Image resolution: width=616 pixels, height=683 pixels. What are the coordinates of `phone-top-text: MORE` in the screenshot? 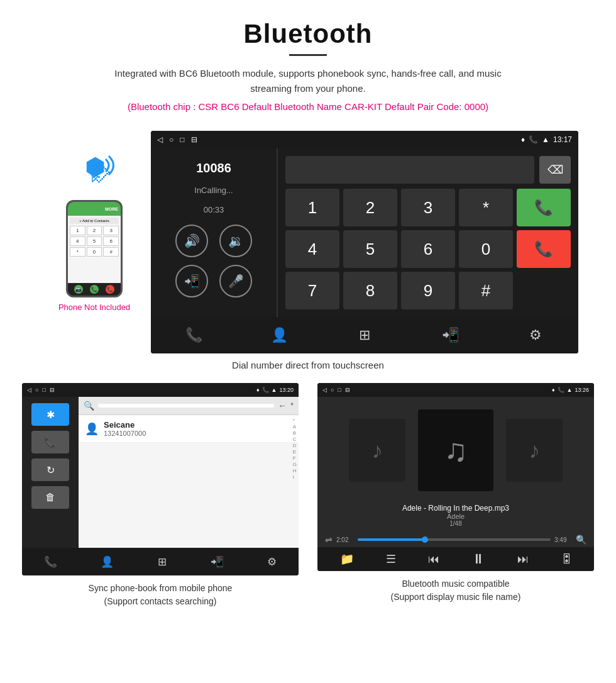 It's located at (112, 209).